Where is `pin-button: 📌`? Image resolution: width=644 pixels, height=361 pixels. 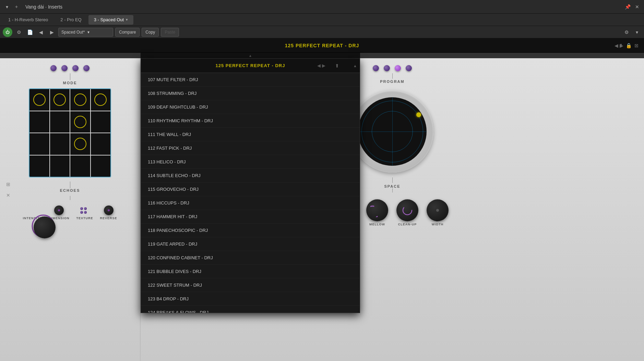 pin-button: 📌 is located at coordinates (628, 7).